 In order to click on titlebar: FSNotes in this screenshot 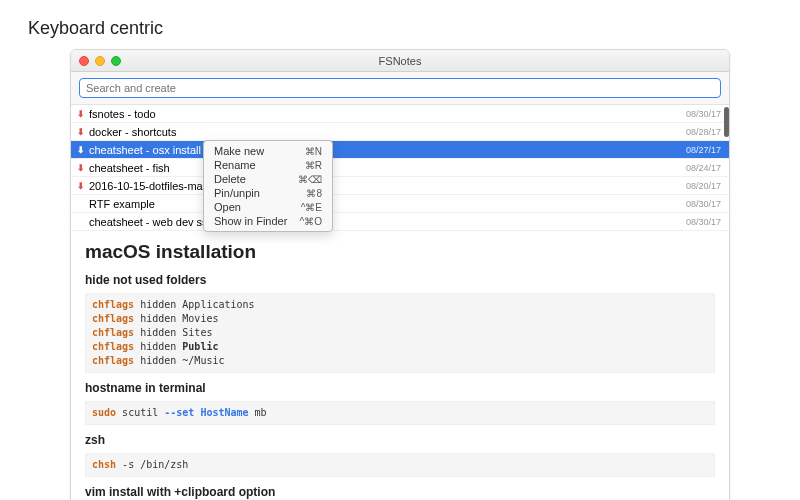, I will do `click(400, 61)`.